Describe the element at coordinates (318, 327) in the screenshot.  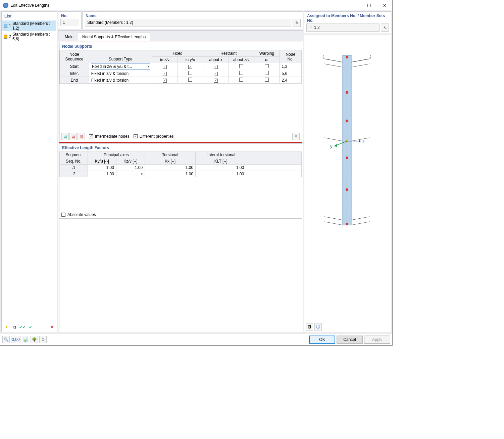
I see `preview-info-button: ⓘ` at that location.